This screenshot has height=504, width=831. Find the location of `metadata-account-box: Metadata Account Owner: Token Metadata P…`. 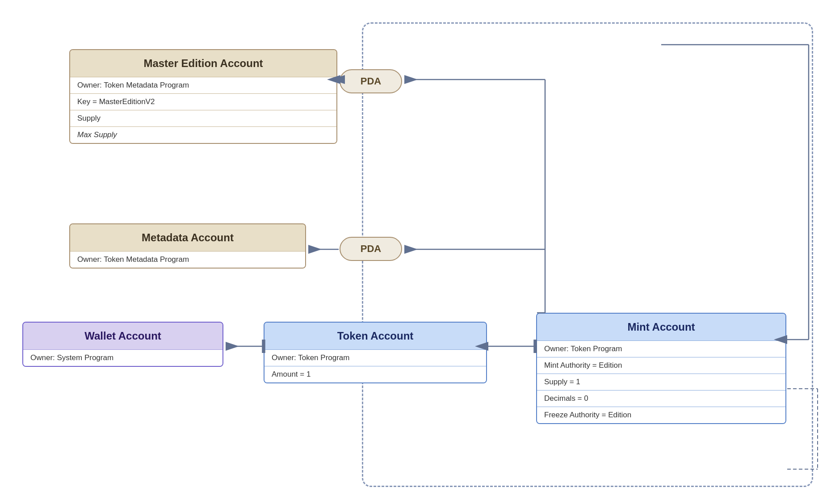

metadata-account-box: Metadata Account Owner: Token Metadata P… is located at coordinates (188, 246).